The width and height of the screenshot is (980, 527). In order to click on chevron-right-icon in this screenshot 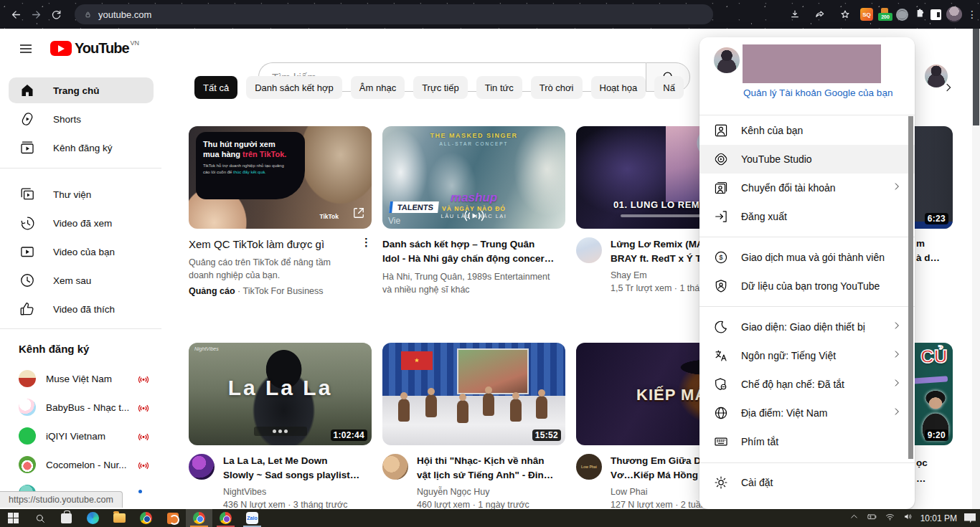, I will do `click(897, 188)`.